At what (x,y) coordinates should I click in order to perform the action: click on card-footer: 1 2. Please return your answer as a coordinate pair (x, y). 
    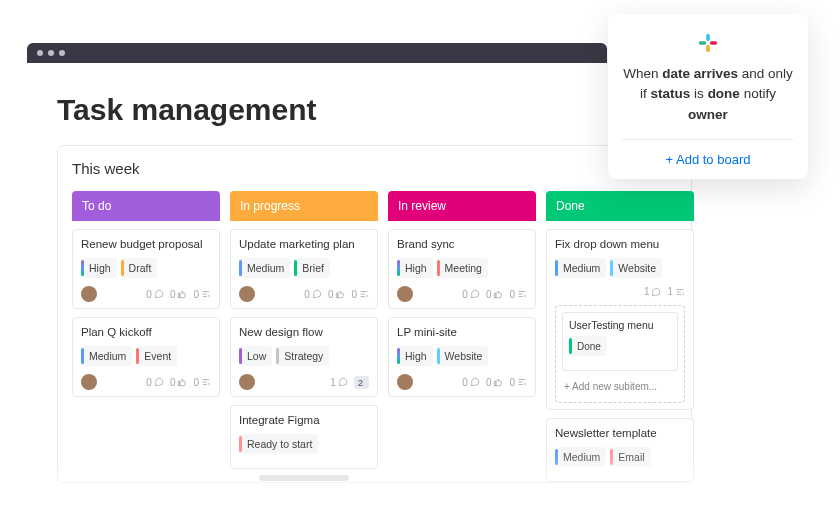
    Looking at the image, I should click on (304, 382).